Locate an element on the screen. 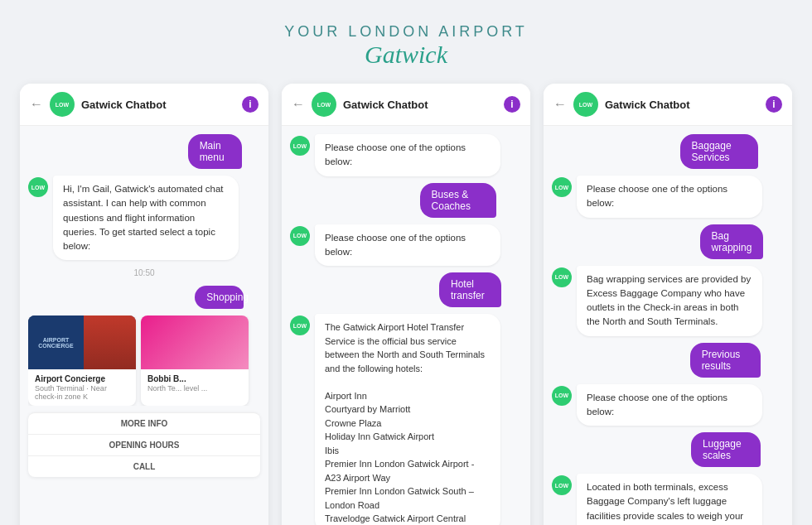 This screenshot has width=812, height=525. msg-bot-2a: Please choose one of the options below: is located at coordinates (408, 156).